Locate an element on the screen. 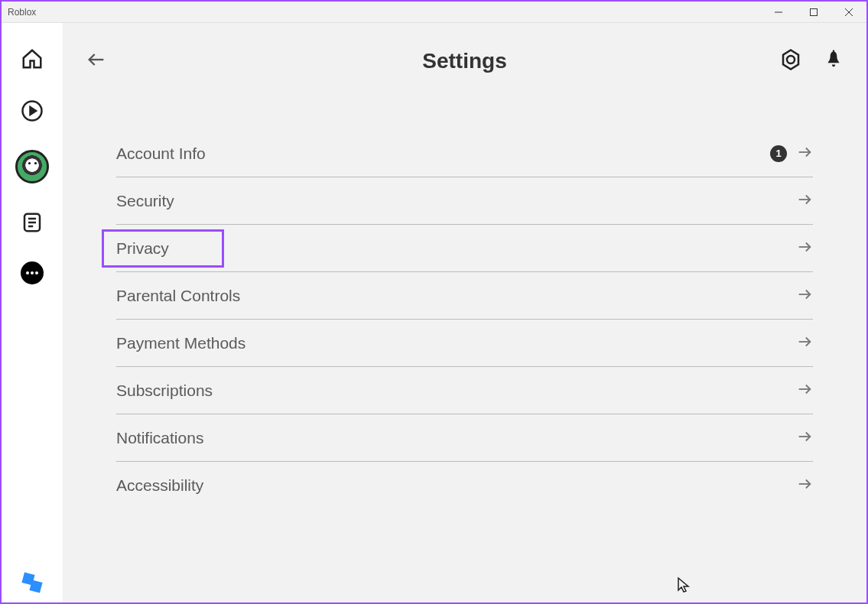 Image resolution: width=868 pixels, height=604 pixels. settings-item-subscriptions: Subscriptions is located at coordinates (465, 391).